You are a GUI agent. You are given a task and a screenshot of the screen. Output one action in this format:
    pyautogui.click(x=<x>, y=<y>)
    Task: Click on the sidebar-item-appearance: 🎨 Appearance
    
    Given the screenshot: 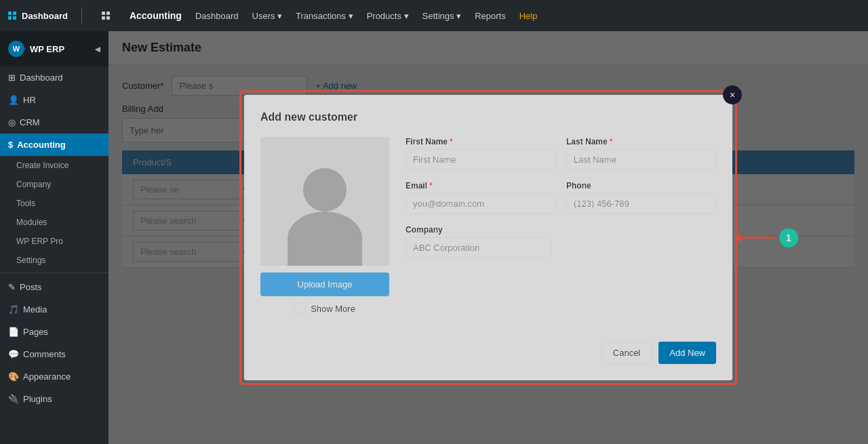 What is the action you would take?
    pyautogui.click(x=54, y=377)
    